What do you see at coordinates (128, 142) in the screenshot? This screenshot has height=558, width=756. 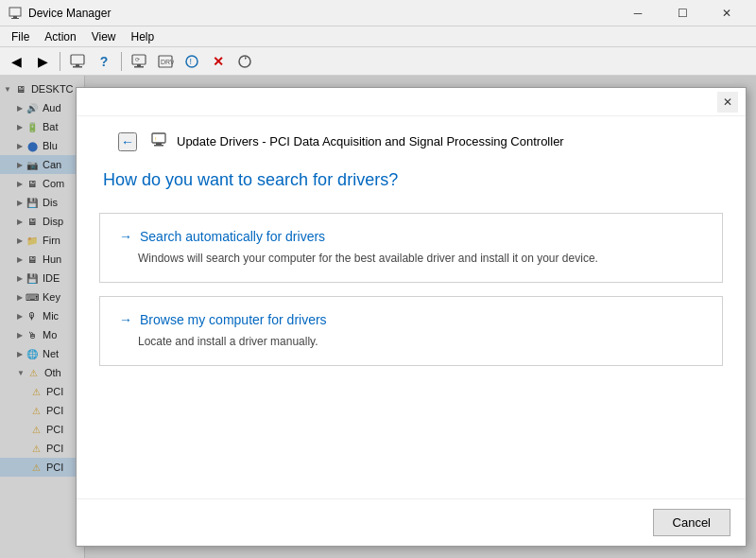 I see `dialog-back-button: ←` at bounding box center [128, 142].